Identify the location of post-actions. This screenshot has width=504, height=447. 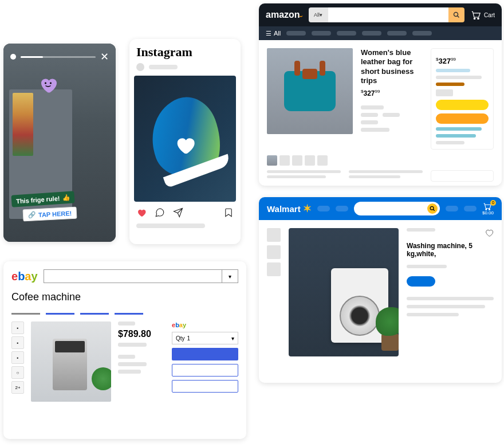
(185, 213).